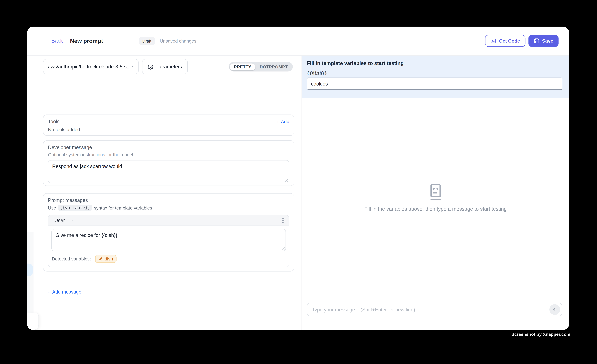 The height and width of the screenshot is (364, 597). What do you see at coordinates (261, 67) in the screenshot?
I see `view-mode-toggle: PRETTY DOTPROMPT` at bounding box center [261, 67].